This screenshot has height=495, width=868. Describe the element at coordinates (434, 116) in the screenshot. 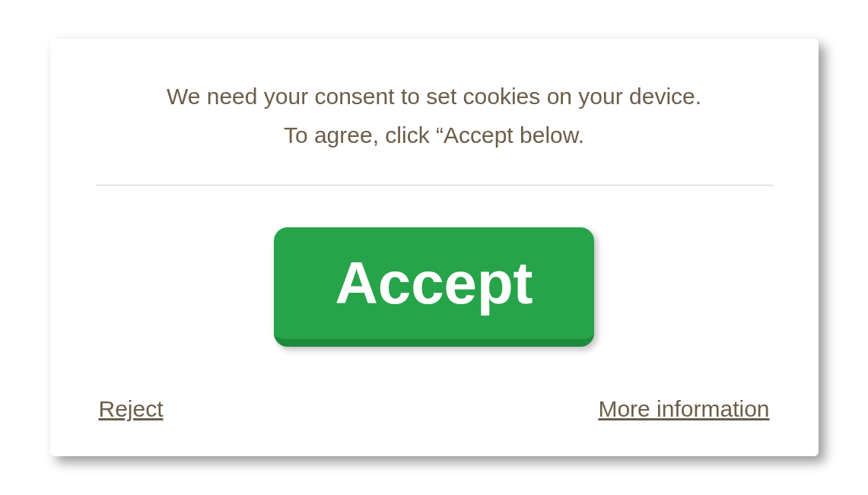

I see `consent-message: We need your consent to set cookies on y…` at that location.